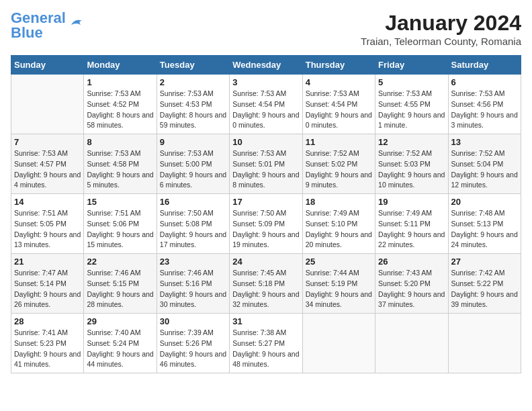 The image size is (532, 411). I want to click on day-detail: Sunrise: 7:50 AM Sunset: 5:09 PM Dayligh…, so click(266, 230).